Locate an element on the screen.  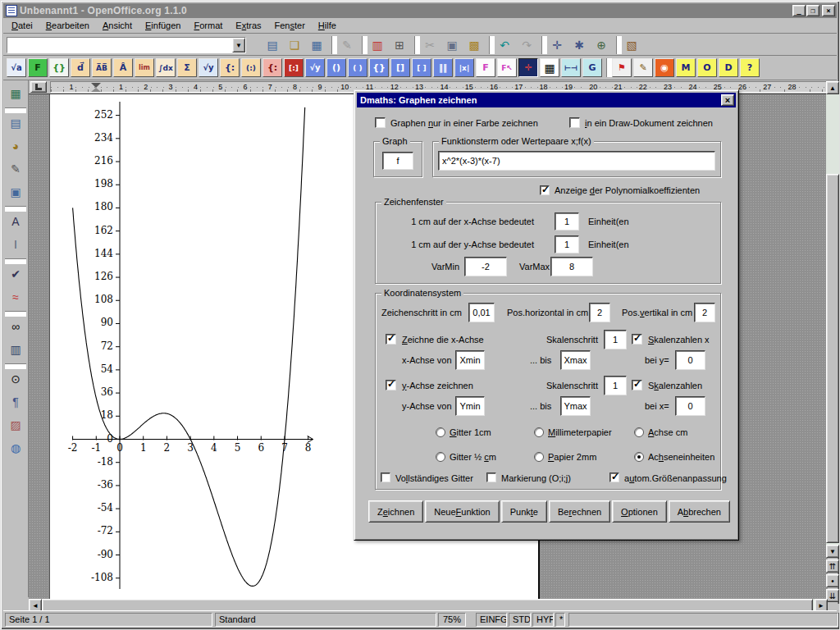
menu-hilfe: Hilfe is located at coordinates (327, 25).